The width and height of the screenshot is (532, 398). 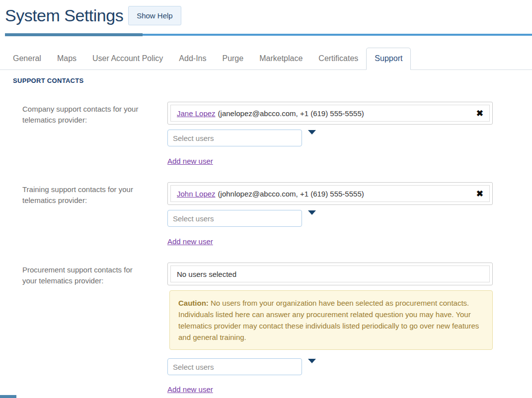 I want to click on tab-general: General, so click(x=27, y=59).